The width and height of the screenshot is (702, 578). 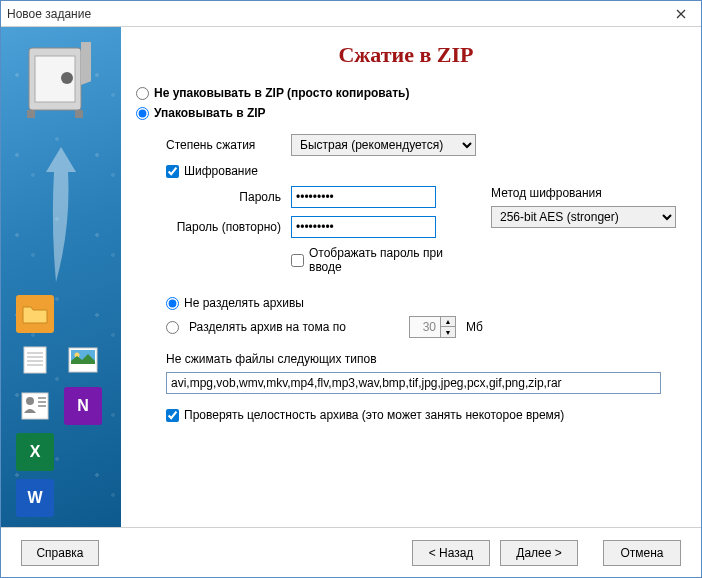 What do you see at coordinates (642, 553) in the screenshot?
I see `cancel-button: Отмена` at bounding box center [642, 553].